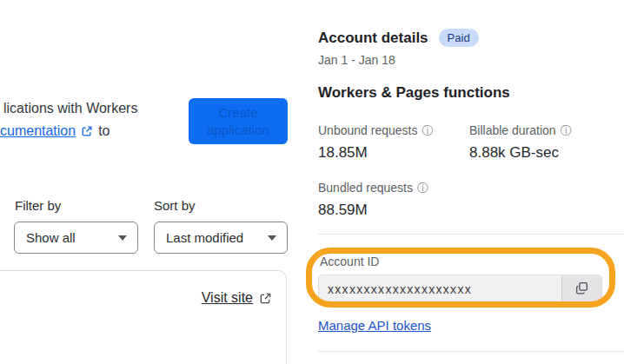 The image size is (624, 364). Describe the element at coordinates (205, 238) in the screenshot. I see `sort-select-value: Last modified` at that location.